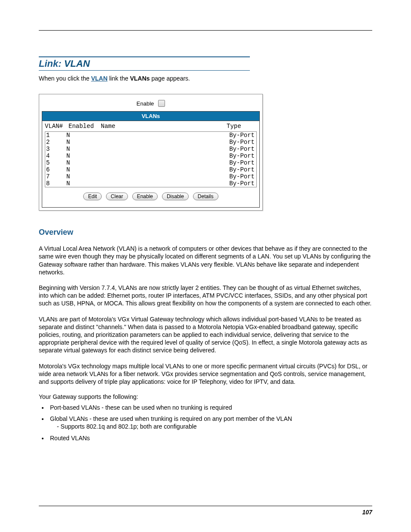 This screenshot has width=411, height=532. What do you see at coordinates (52, 64) in the screenshot?
I see `title-prefix: Link:` at bounding box center [52, 64].